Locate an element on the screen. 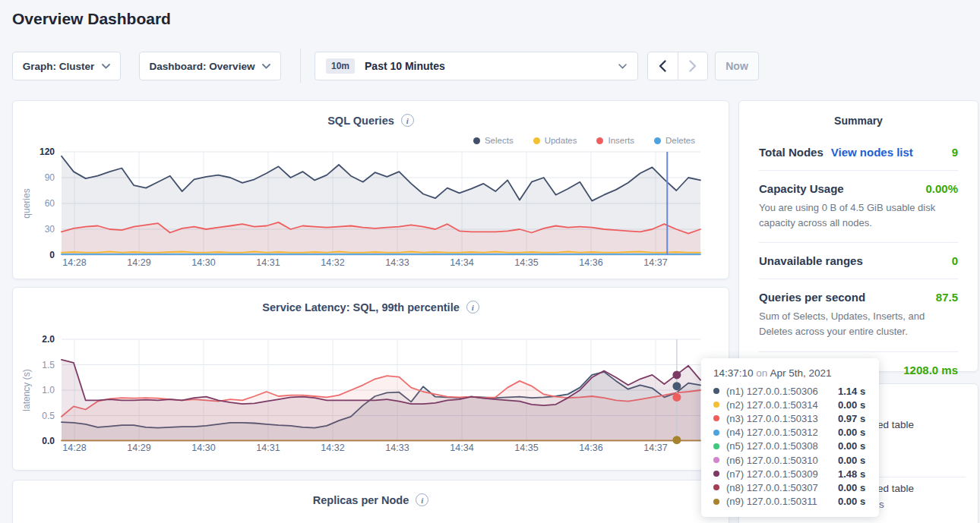  summary-row-value: 0 is located at coordinates (955, 261).